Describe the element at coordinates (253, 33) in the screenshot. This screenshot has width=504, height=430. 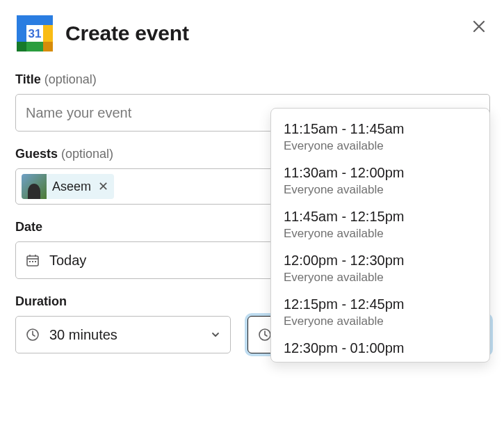
I see `modal-header: 31 Create event` at that location.